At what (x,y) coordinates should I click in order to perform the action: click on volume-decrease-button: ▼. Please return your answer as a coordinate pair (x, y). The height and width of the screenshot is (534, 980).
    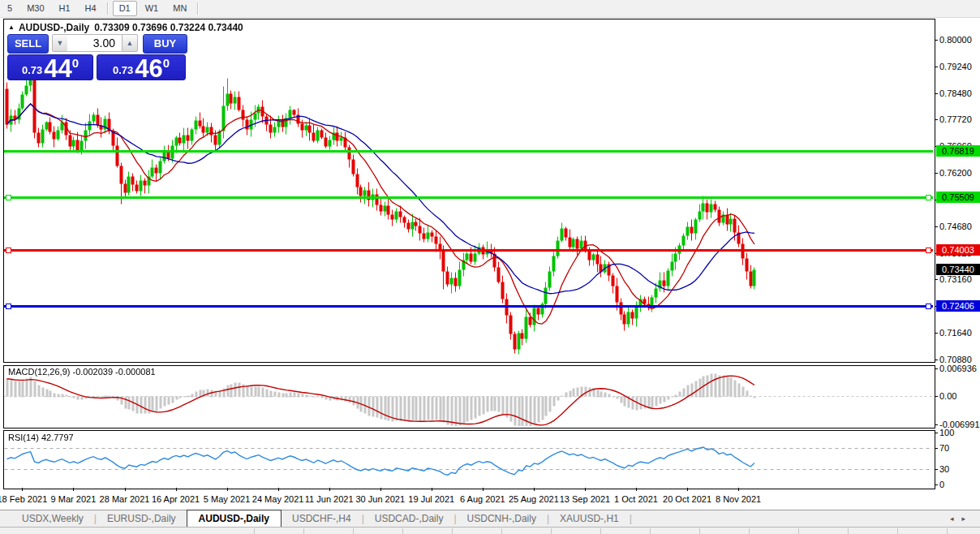
    Looking at the image, I should click on (60, 43).